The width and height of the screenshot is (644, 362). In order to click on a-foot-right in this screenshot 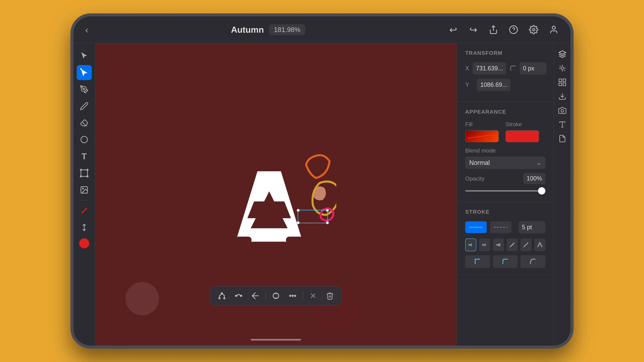, I will do `click(295, 240)`.